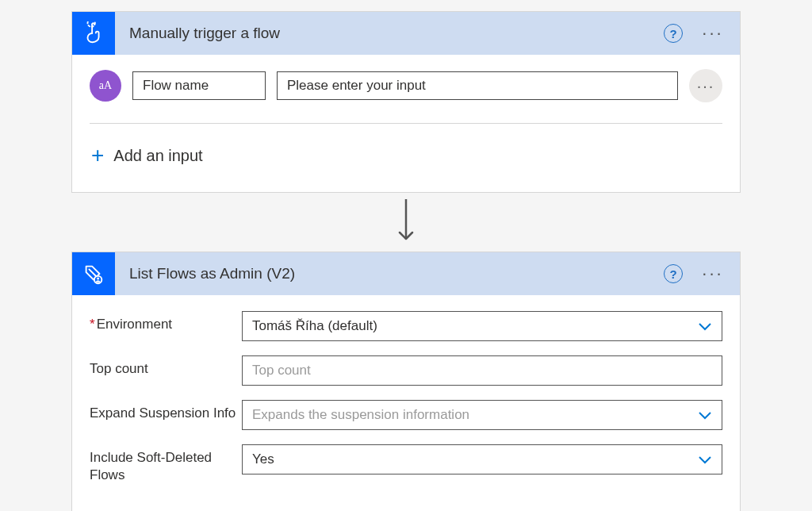 The height and width of the screenshot is (511, 812). I want to click on includesoft-value: Yes, so click(263, 459).